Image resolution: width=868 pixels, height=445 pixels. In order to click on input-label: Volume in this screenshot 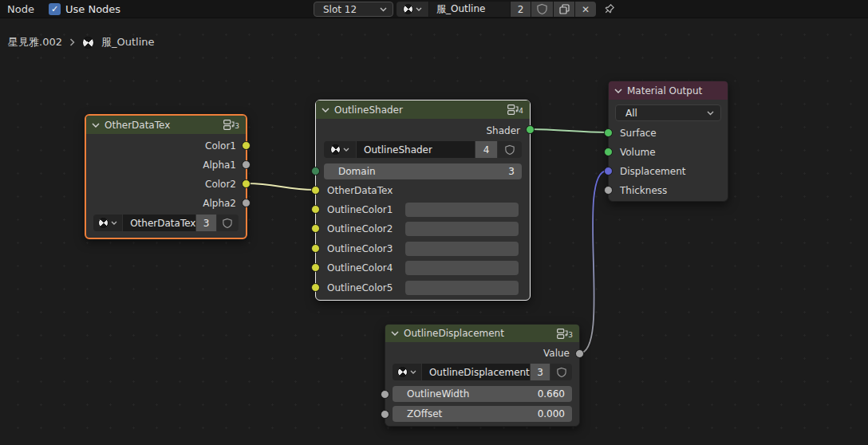, I will do `click(638, 152)`.